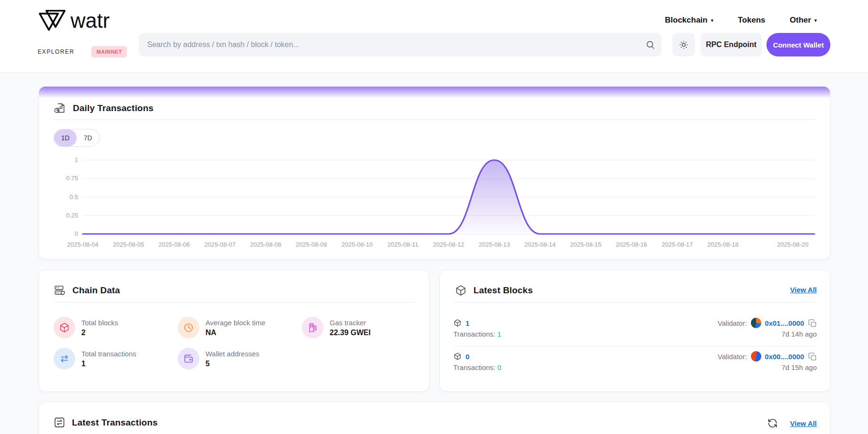 The image size is (868, 434). Describe the element at coordinates (741, 20) in the screenshot. I see `main-nav: Blockchain ▾ Tokens Other ▾` at that location.